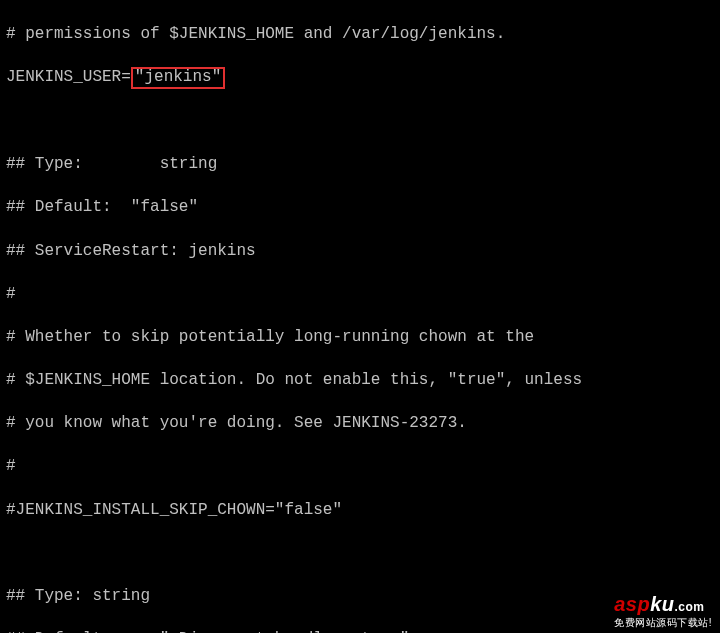 Image resolution: width=720 pixels, height=633 pixels. What do you see at coordinates (360, 35) in the screenshot?
I see `config-comment-line: # permissions of $JENKINS_HOME and /var/…` at bounding box center [360, 35].